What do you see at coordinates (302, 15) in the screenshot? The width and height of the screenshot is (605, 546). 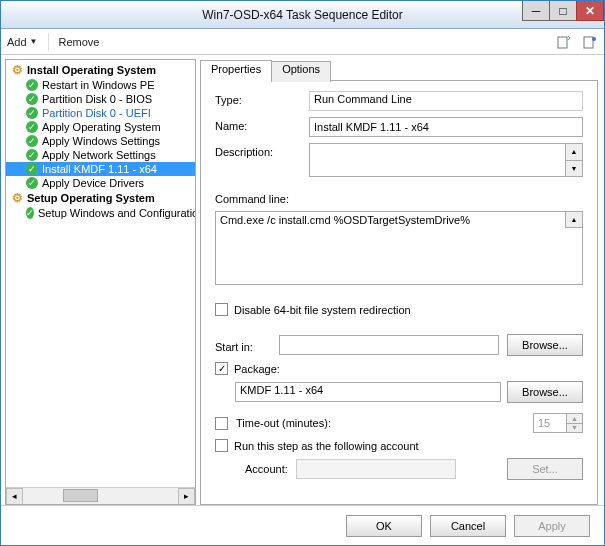 I see `titlebar: Win7-OSD-x64 Task Sequence Editor ─ □ ✕` at bounding box center [302, 15].